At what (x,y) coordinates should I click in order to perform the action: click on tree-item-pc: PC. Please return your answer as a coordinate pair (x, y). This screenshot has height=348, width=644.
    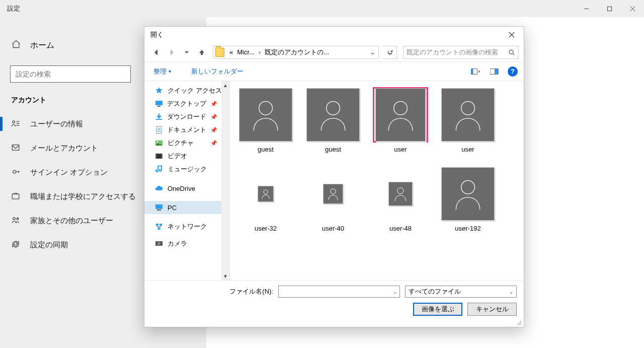
    Looking at the image, I should click on (187, 207).